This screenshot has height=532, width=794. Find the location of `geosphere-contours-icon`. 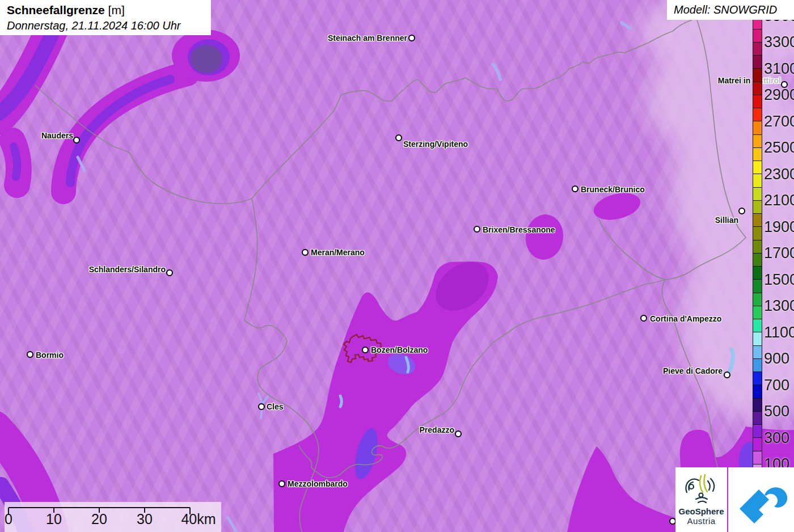

geosphere-contours-icon is located at coordinates (702, 490).